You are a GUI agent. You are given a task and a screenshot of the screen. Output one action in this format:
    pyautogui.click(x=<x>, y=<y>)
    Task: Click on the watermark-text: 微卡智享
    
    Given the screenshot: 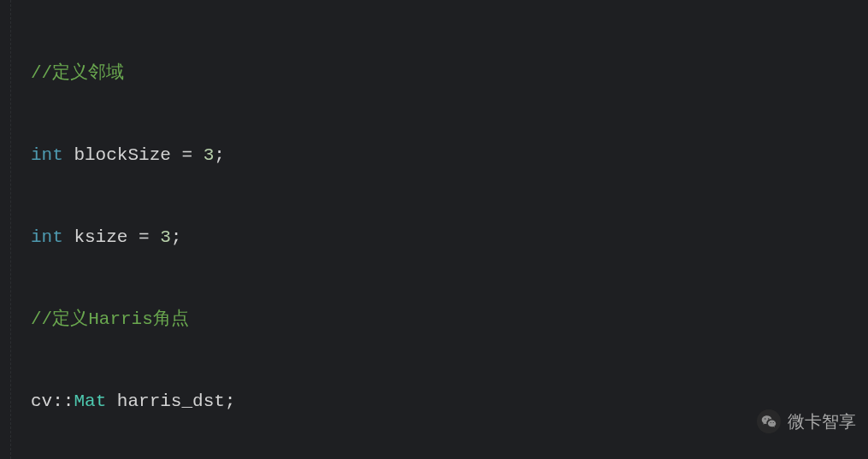 What is the action you would take?
    pyautogui.click(x=822, y=421)
    